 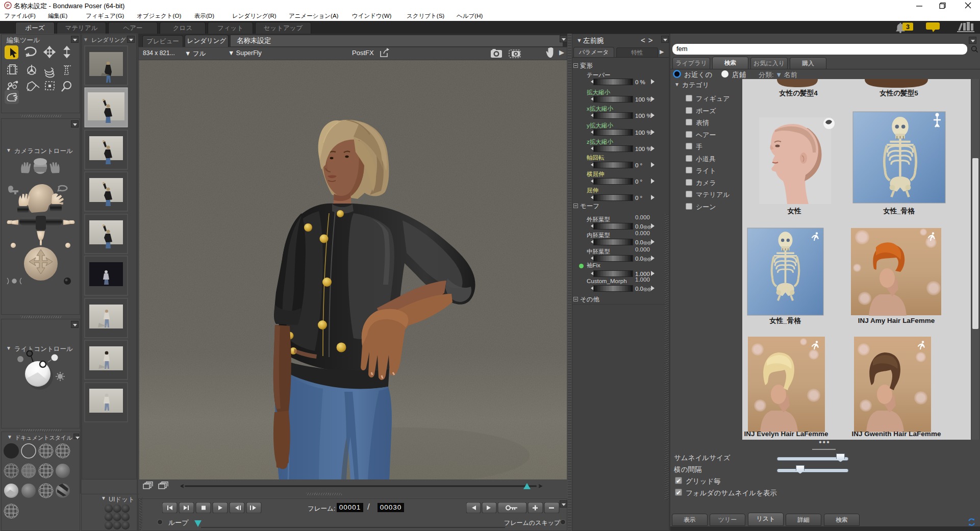 I want to click on svg-text: INJ Gwenith Hair LaFemme, so click(x=897, y=434).